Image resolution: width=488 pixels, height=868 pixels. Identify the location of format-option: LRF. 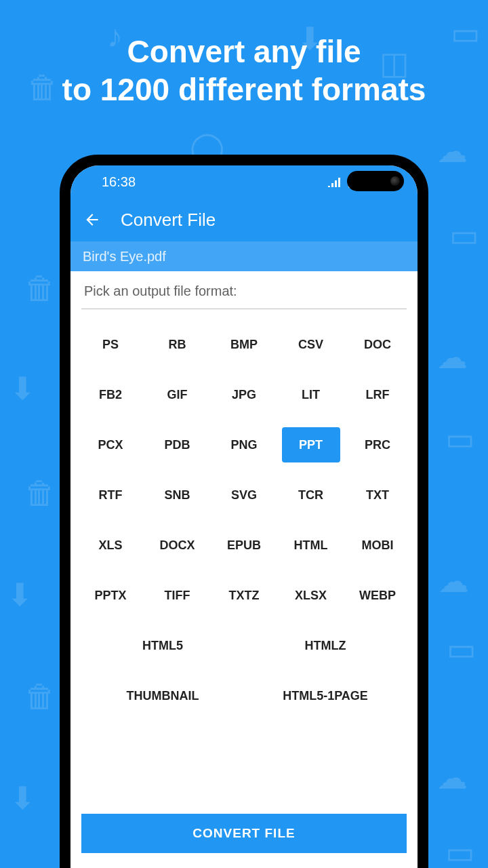
(378, 395).